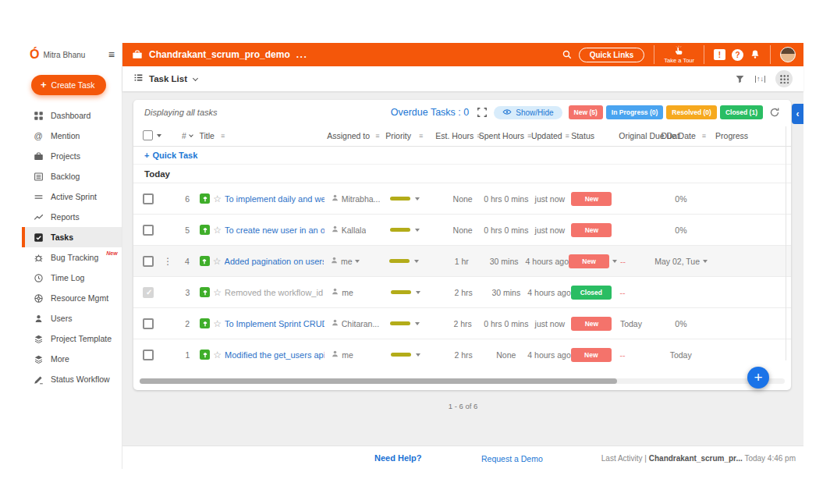  I want to click on assignee-cell: Kallala, so click(359, 229).